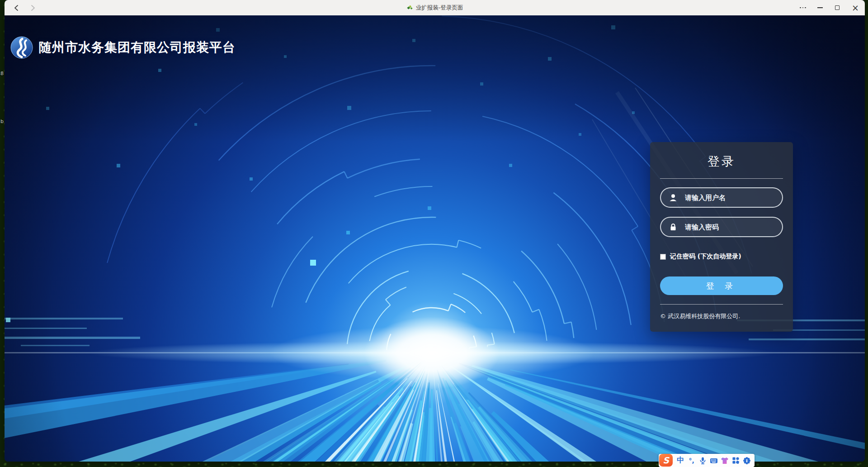  I want to click on ellipsis-icon, so click(803, 8).